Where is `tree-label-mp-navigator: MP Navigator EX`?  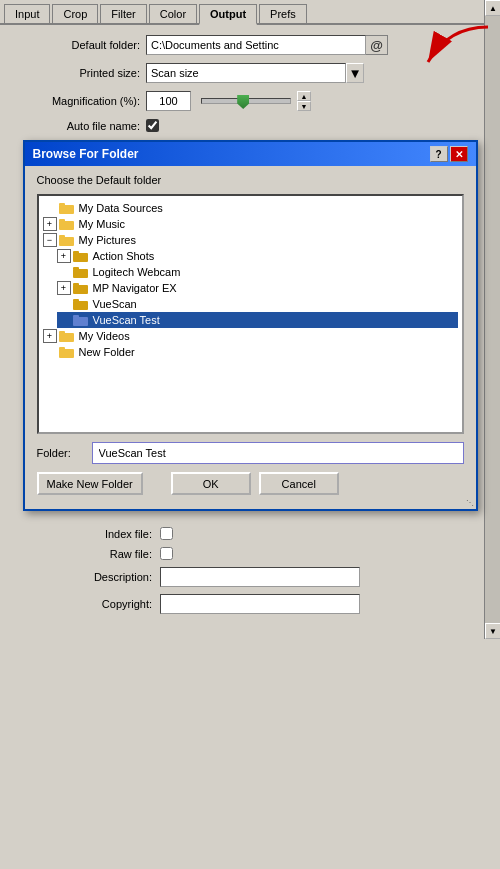 tree-label-mp-navigator: MP Navigator EX is located at coordinates (135, 288).